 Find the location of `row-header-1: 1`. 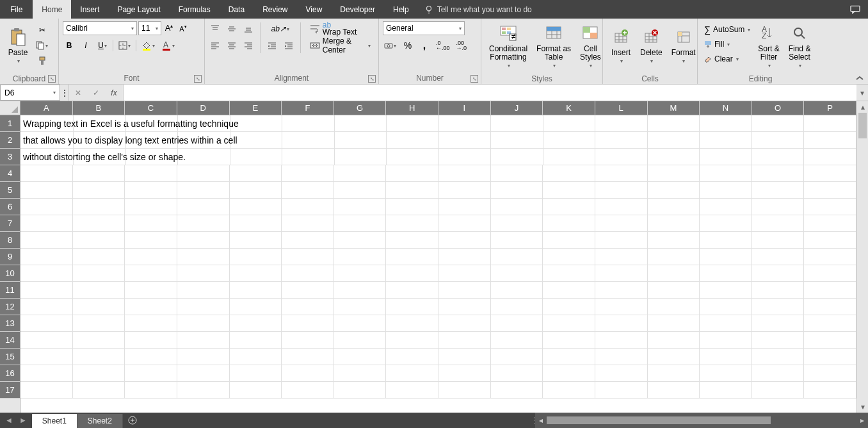

row-header-1: 1 is located at coordinates (10, 124).